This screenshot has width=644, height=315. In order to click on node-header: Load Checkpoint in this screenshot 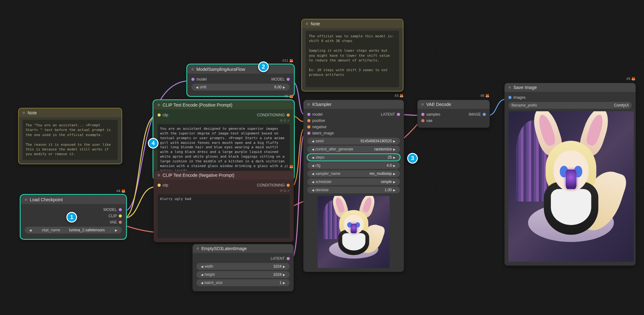, I will do `click(73, 200)`.